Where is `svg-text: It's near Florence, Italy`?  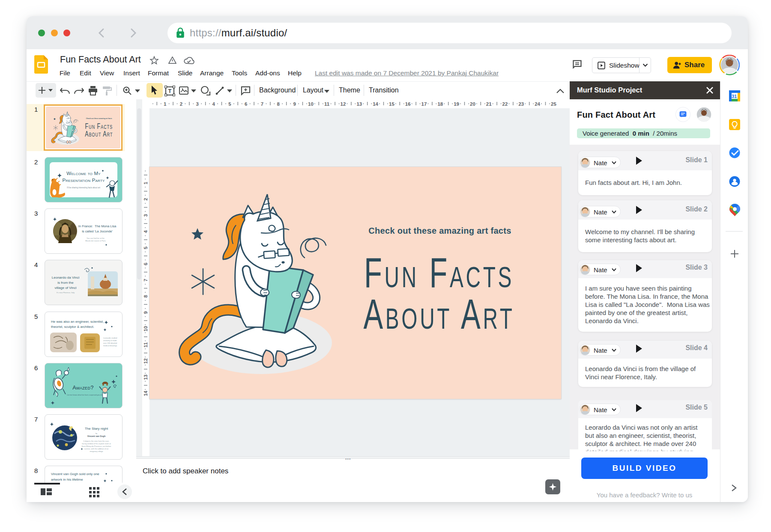
svg-text: It's near Florence, Italy is located at coordinates (66, 293).